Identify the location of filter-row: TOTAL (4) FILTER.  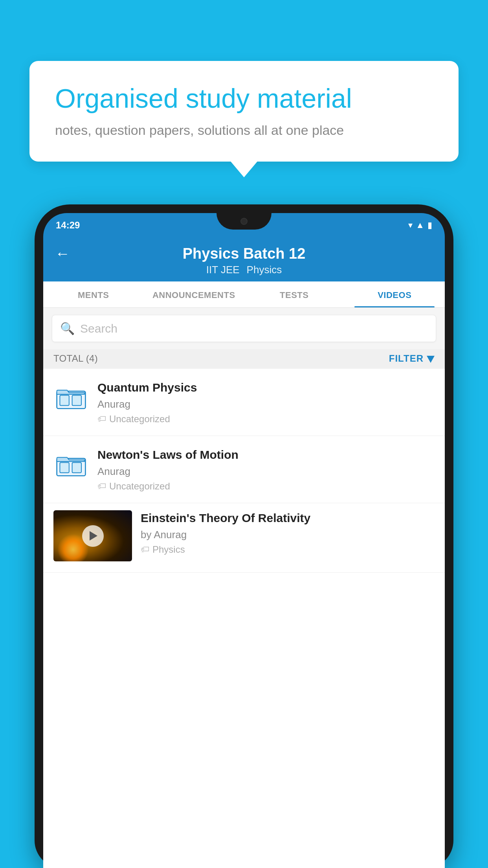
(244, 359).